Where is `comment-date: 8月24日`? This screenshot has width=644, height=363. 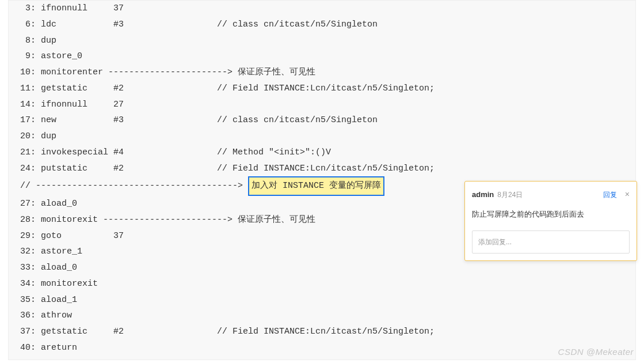
comment-date: 8月24日 is located at coordinates (510, 195).